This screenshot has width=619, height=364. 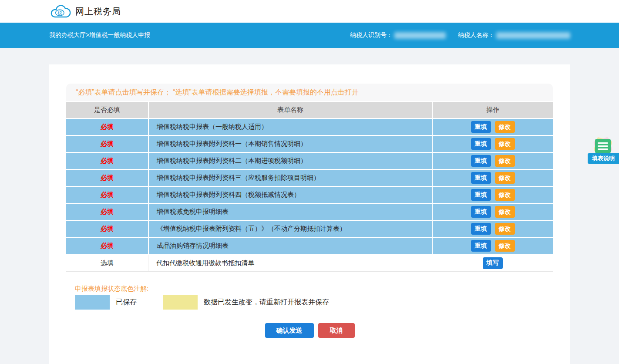 I want to click on column-header-form-name: 表单名称, so click(x=290, y=110).